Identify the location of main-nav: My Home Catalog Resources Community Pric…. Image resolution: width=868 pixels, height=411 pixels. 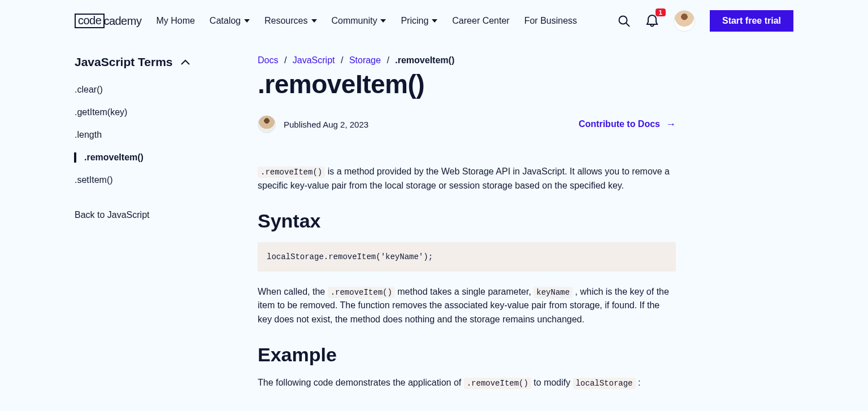
(366, 21).